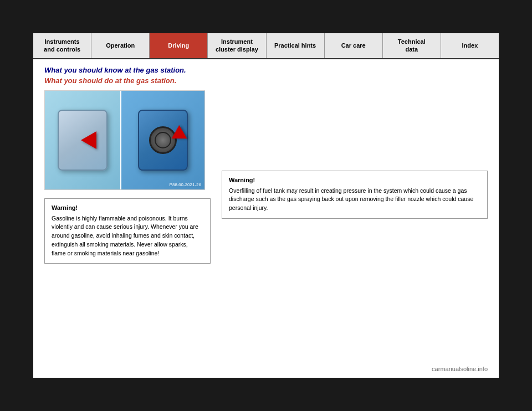 The image size is (532, 411). I want to click on fuel-door-open, so click(163, 140).